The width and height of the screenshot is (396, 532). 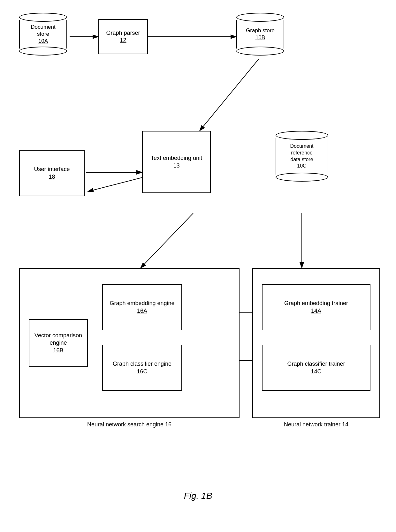 I want to click on doc-ref-data-store: Document reference data store 10C, so click(x=303, y=156).